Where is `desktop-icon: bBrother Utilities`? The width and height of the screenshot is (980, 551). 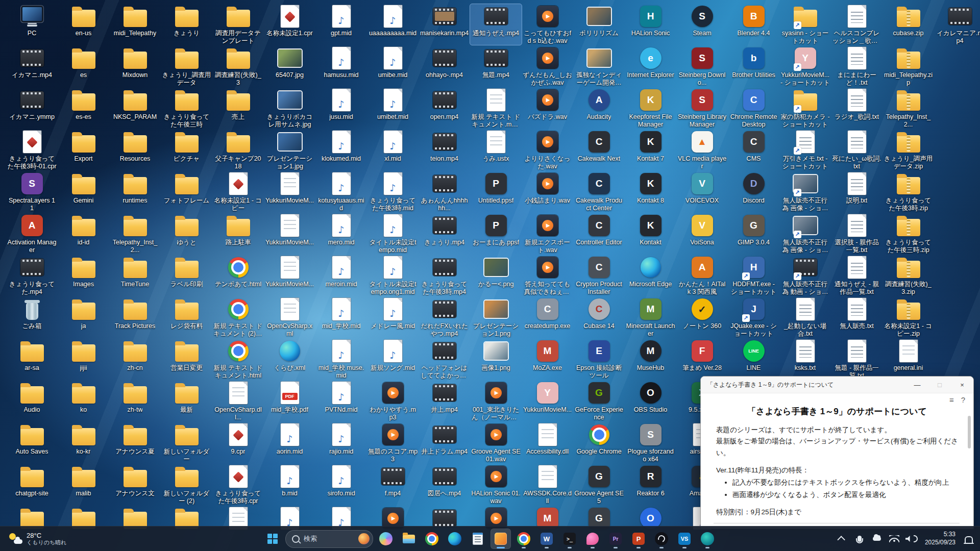
desktop-icon: bBrother Utilities is located at coordinates (753, 66).